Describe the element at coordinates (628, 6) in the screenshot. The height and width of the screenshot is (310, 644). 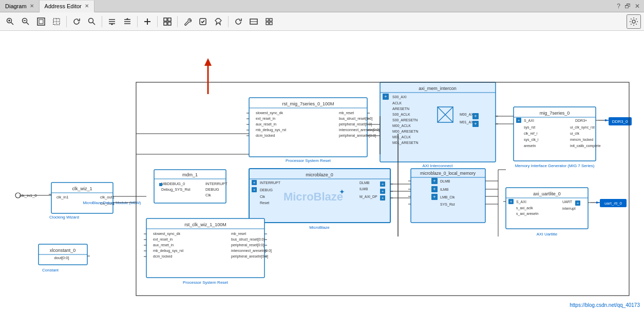
I see `restore-icon: 🗗` at that location.